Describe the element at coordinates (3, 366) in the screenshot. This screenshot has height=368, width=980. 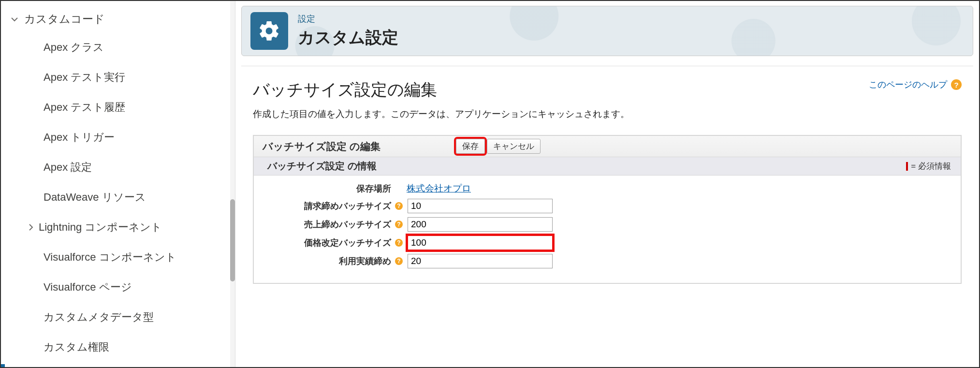
I see `sidebar-accent` at that location.